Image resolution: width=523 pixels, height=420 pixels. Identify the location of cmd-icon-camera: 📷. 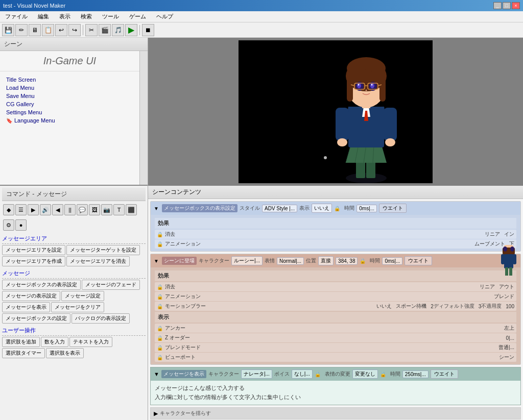
(107, 210).